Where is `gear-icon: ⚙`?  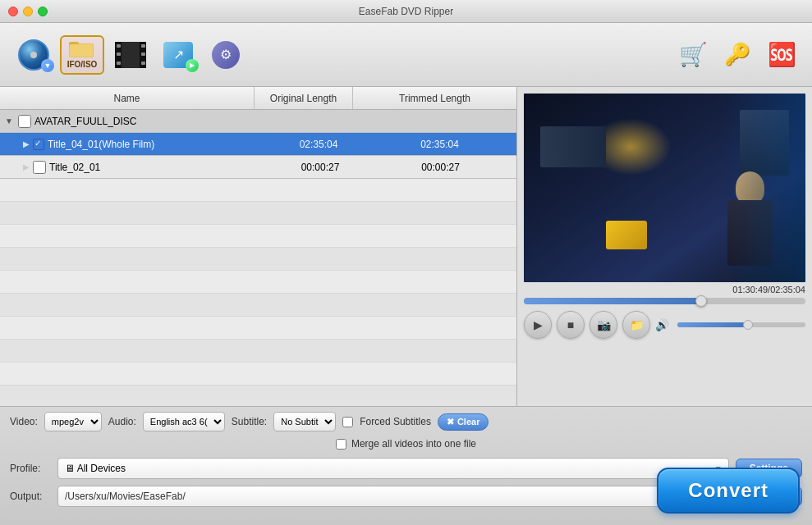 gear-icon: ⚙ is located at coordinates (226, 55).